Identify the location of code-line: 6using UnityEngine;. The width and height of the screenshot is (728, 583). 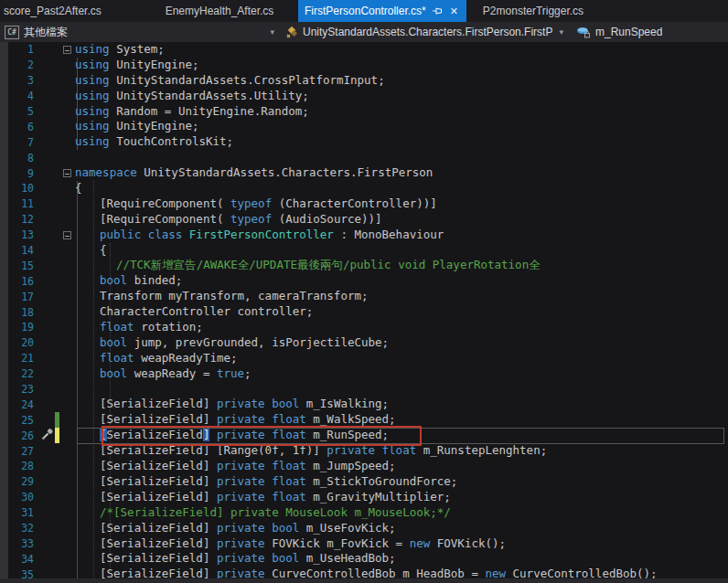
(364, 126).